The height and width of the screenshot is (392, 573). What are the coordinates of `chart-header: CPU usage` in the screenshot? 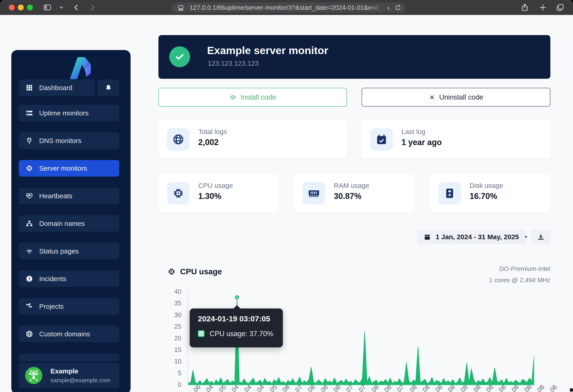 It's located at (195, 272).